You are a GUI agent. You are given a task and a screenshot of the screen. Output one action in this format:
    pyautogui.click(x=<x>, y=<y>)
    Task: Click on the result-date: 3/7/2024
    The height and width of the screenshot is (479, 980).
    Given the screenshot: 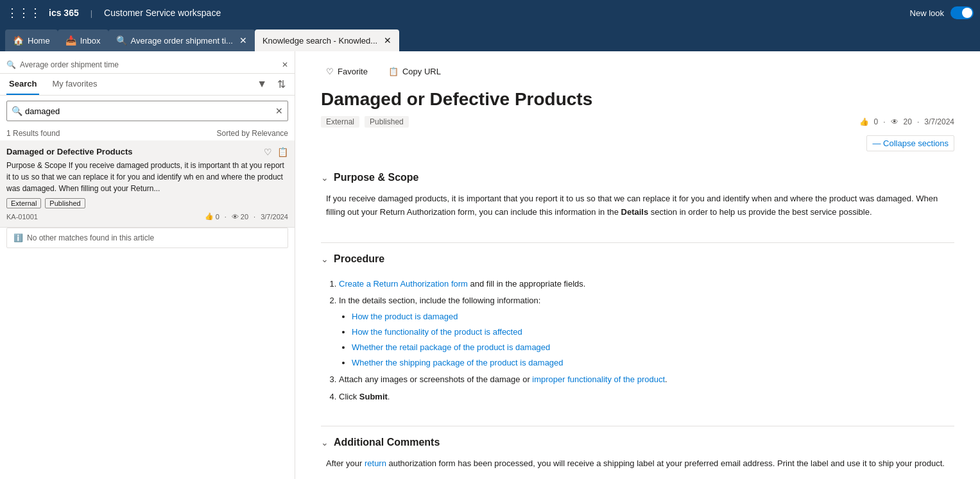 What is the action you would take?
    pyautogui.click(x=275, y=217)
    